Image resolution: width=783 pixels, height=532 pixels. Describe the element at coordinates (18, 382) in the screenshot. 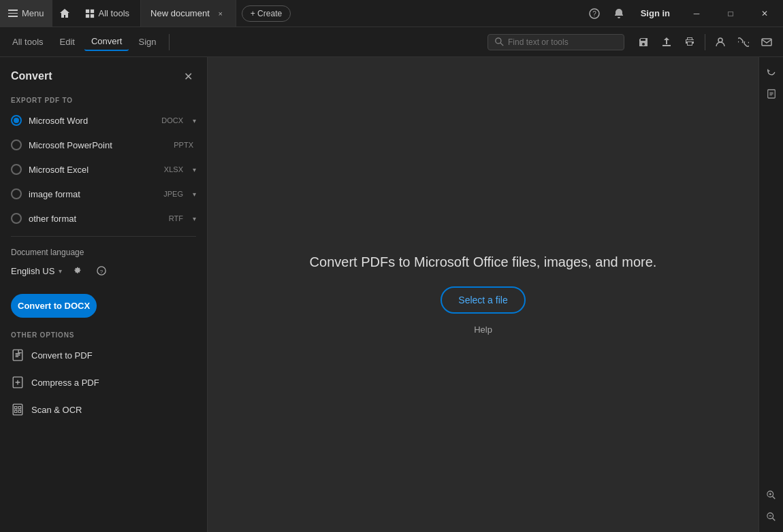

I see `compress-icon` at that location.